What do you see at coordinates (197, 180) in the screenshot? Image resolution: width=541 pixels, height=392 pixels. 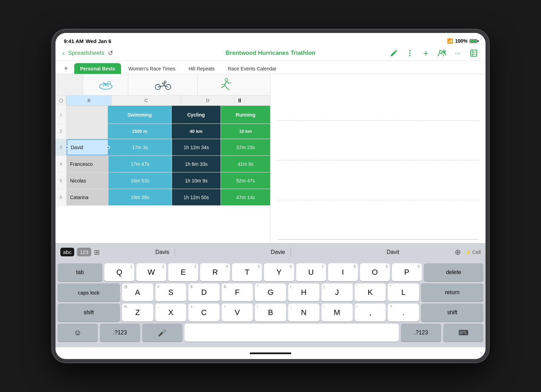 I see `nicolas-cycling: 1h 10m 9s` at bounding box center [197, 180].